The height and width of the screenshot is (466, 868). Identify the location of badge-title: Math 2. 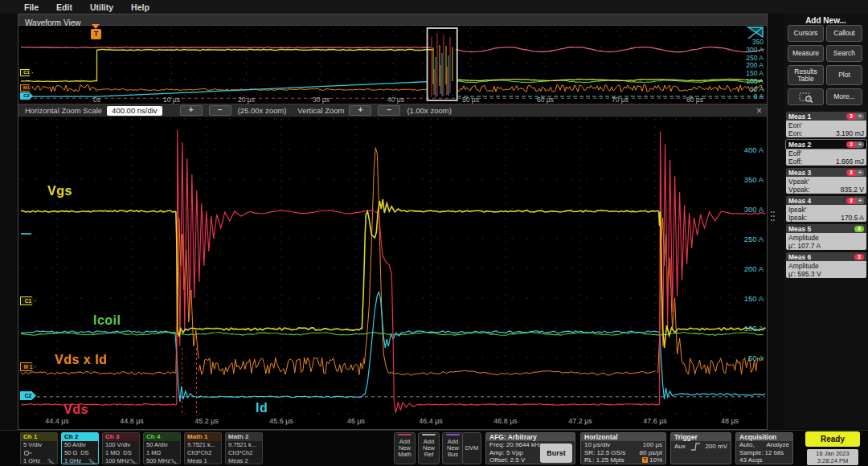
(244, 437).